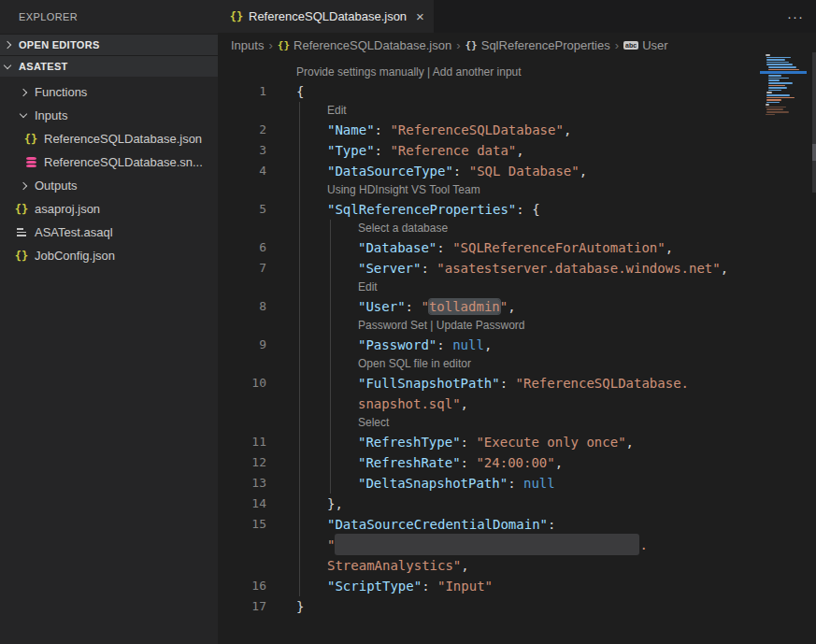 Image resolution: width=816 pixels, height=644 pixels. Describe the element at coordinates (123, 138) in the screenshot. I see `item-label: ReferenceSQLDatabase.json` at that location.